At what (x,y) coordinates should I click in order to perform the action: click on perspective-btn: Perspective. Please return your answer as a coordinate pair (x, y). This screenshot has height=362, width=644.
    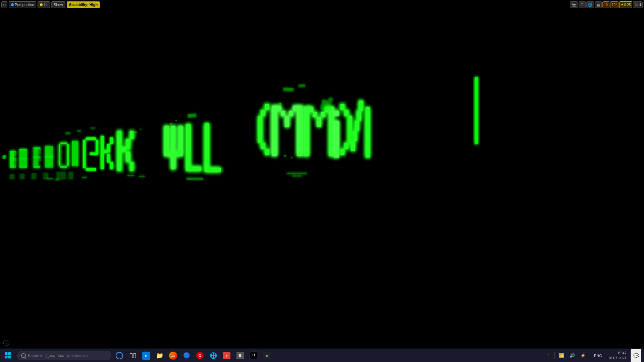
    Looking at the image, I should click on (22, 5).